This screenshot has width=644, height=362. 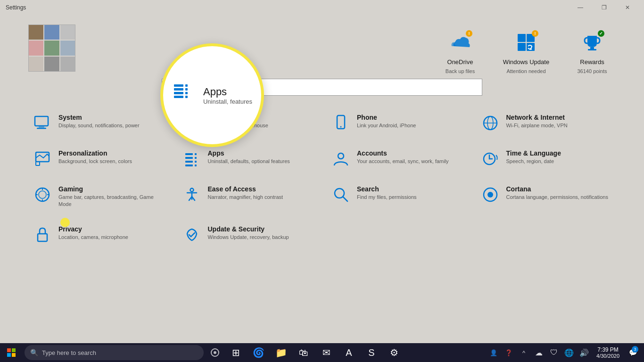 What do you see at coordinates (16, 8) in the screenshot?
I see `window-title: Settings` at bounding box center [16, 8].